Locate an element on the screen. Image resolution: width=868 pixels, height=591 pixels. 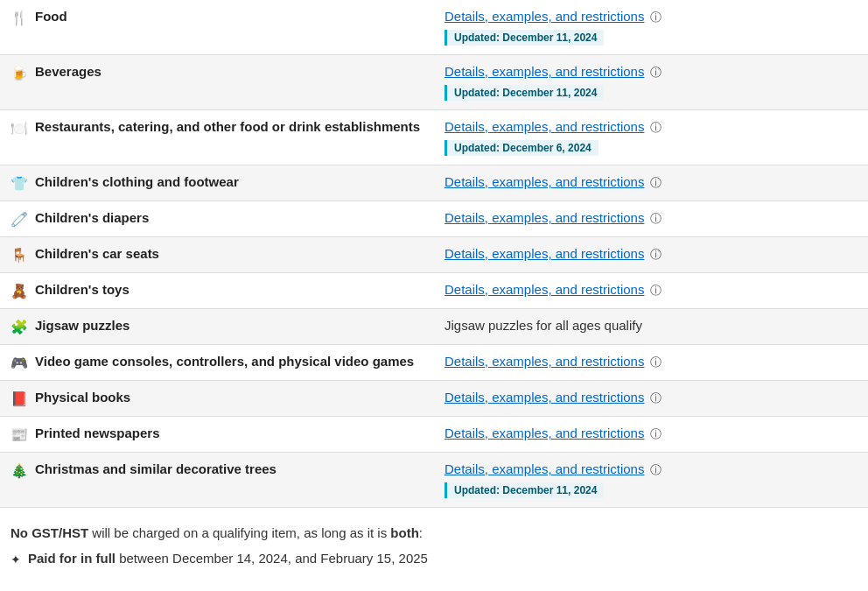
printed-newspapers-details-link: Details, examples, and restrictions is located at coordinates (544, 433).